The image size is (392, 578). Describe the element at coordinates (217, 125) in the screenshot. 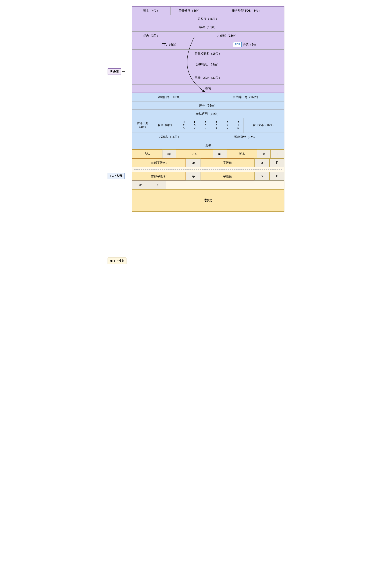

I see `tcp-flag-rst: RST` at that location.